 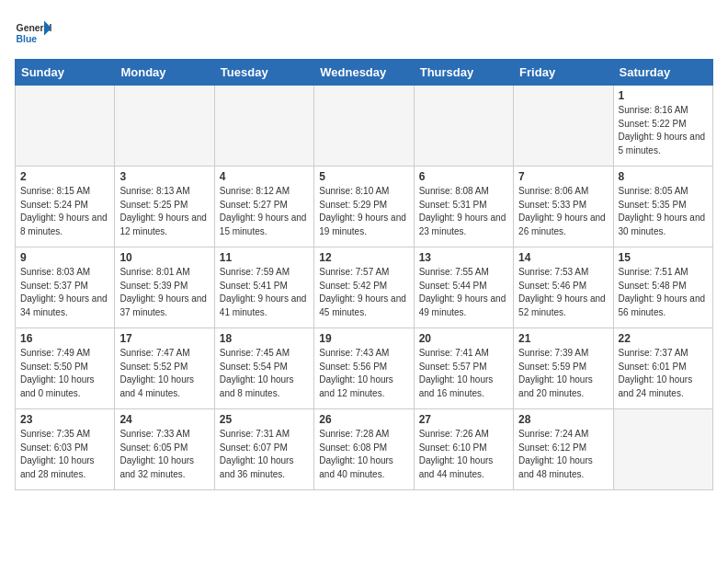 What do you see at coordinates (364, 373) in the screenshot?
I see `day-info: Sunrise: 7:43 AM Sunset: 5:56 PM Dayligh…` at bounding box center [364, 373].